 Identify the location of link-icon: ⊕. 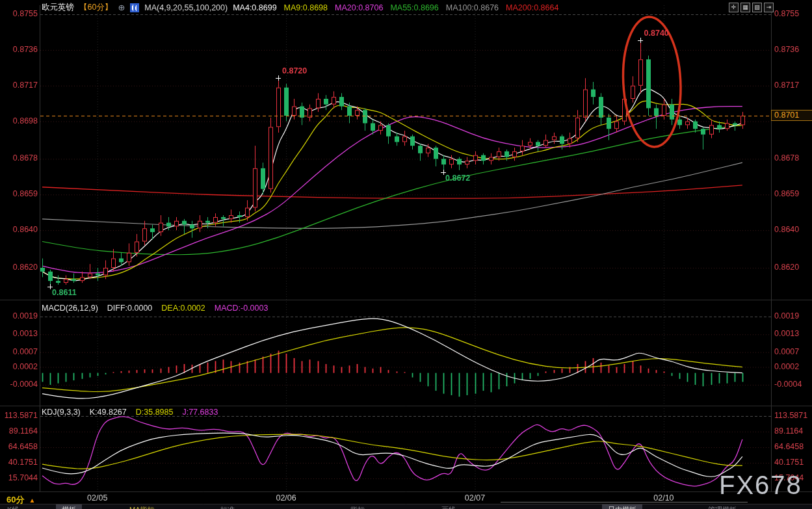
(121, 8).